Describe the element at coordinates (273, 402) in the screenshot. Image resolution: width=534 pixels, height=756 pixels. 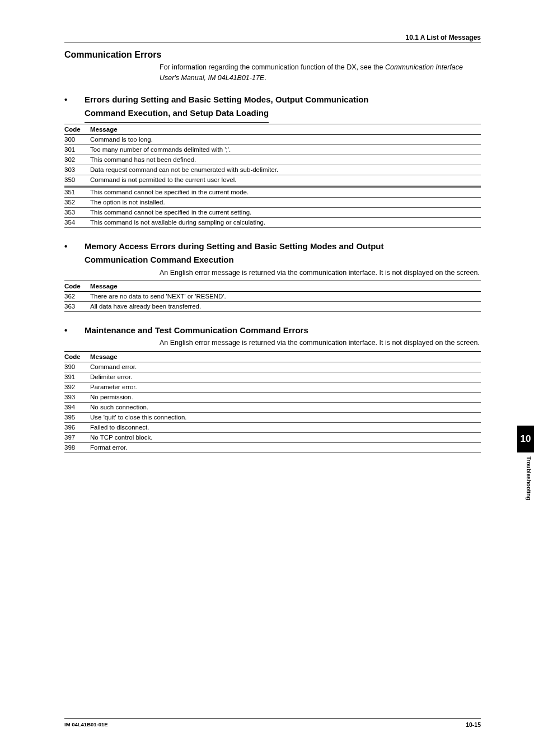
I see `sub3-table: Code Message 390Command error. 391Delimi…` at that location.